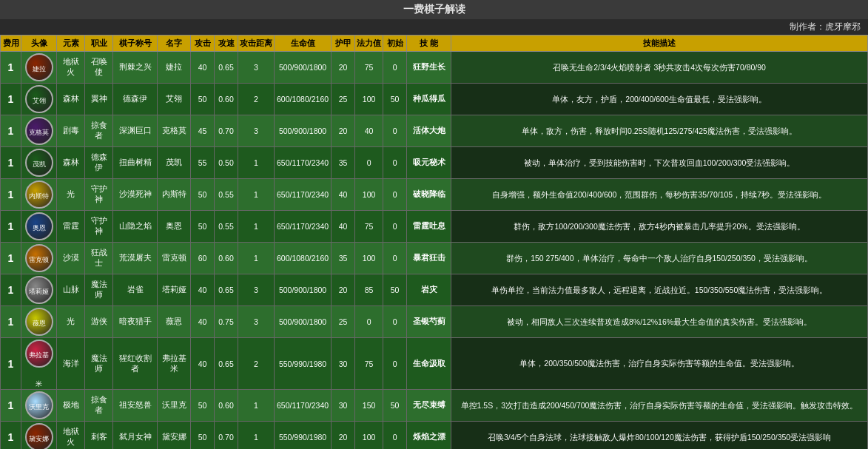 Image resolution: width=868 pixels, height=449 pixels. I want to click on author-label: 制作者：虎牙摩邪, so click(825, 27).